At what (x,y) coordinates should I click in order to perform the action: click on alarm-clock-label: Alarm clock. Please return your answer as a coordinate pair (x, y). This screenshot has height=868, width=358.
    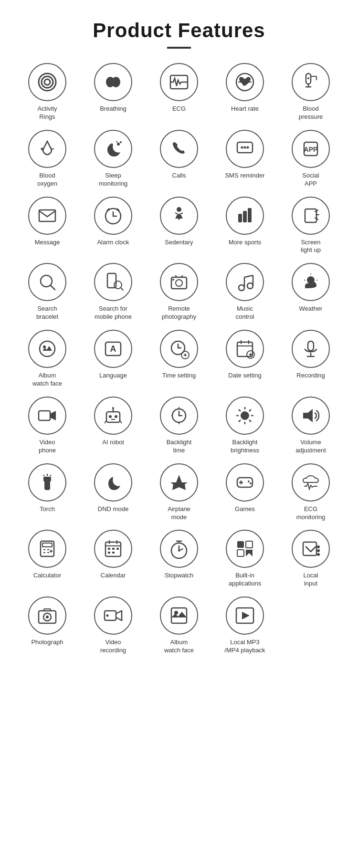
    Looking at the image, I should click on (113, 242).